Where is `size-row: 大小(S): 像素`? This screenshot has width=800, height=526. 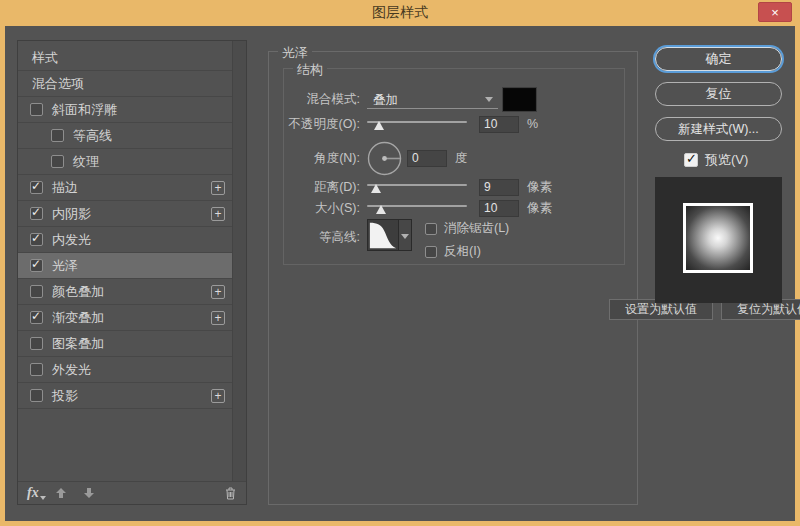 size-row: 大小(S): 像素 is located at coordinates (418, 208).